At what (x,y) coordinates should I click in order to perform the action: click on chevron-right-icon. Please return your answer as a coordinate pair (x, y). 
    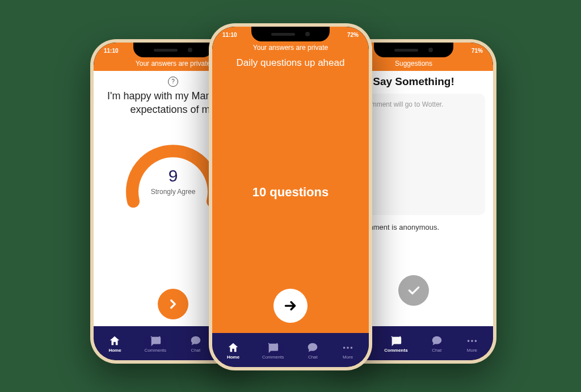
    Looking at the image, I should click on (173, 304).